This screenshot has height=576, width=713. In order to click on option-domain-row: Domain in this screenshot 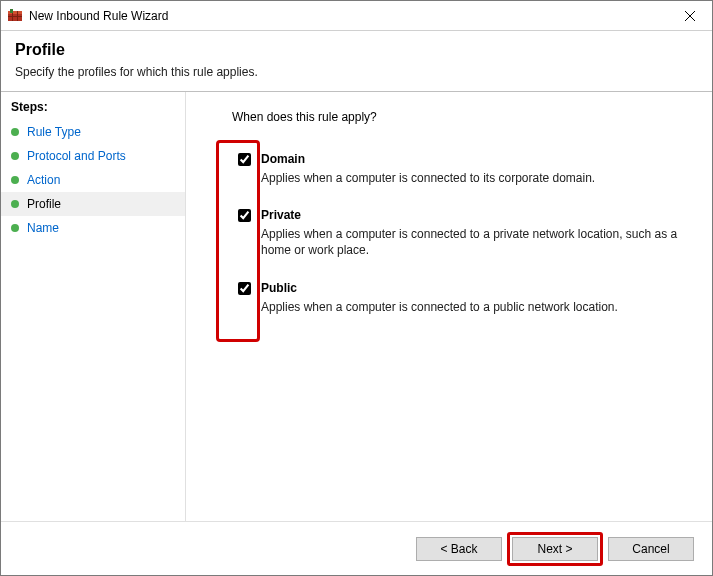, I will do `click(465, 159)`.